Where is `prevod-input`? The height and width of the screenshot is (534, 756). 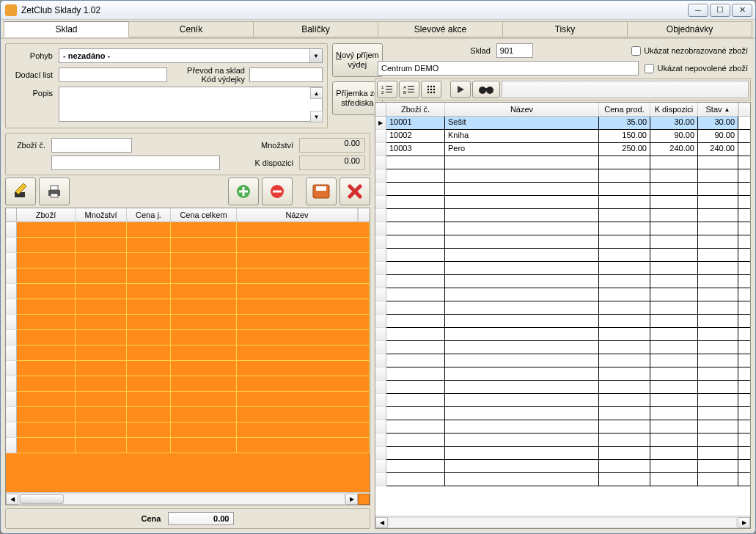 prevod-input is located at coordinates (286, 75).